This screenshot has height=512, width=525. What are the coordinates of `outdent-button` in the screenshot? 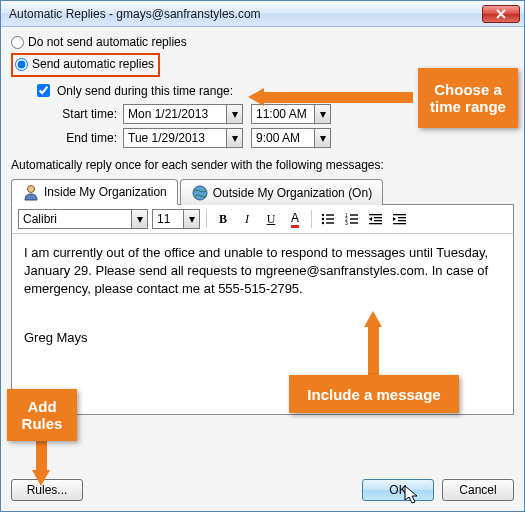 It's located at (376, 219).